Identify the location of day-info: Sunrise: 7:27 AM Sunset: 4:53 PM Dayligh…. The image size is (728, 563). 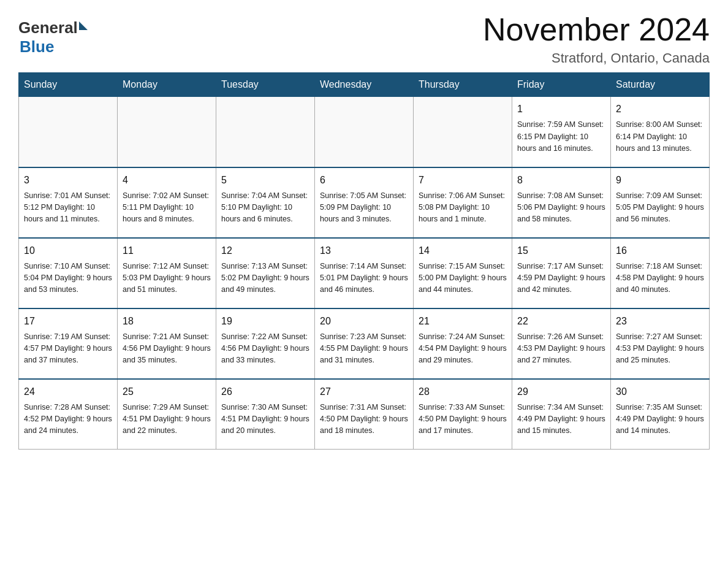
(660, 349).